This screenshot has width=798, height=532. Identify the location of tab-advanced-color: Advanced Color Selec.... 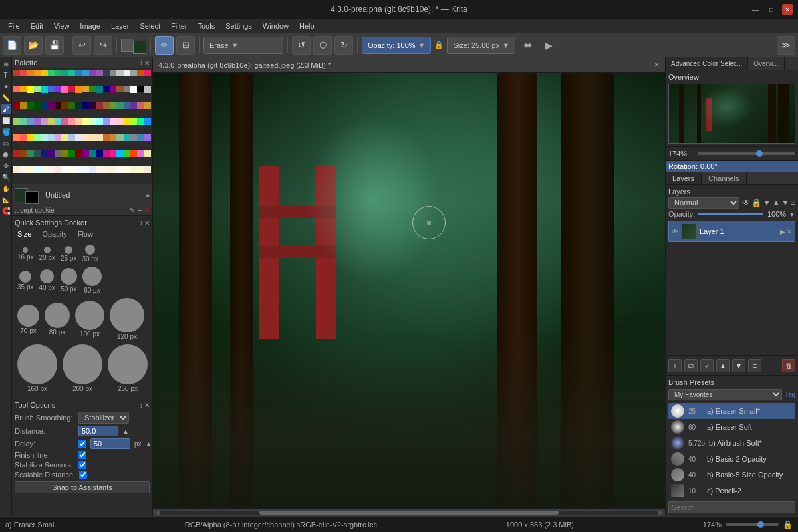
(707, 64).